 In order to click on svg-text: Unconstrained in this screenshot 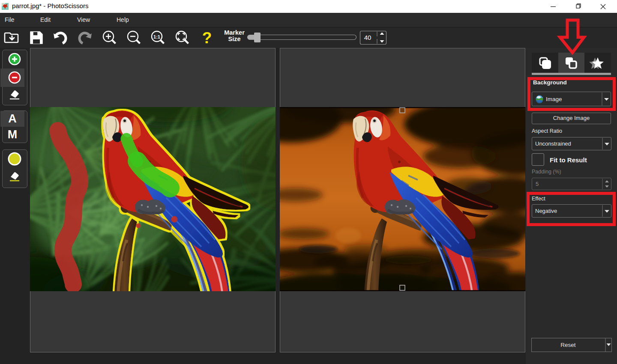, I will do `click(553, 144)`.